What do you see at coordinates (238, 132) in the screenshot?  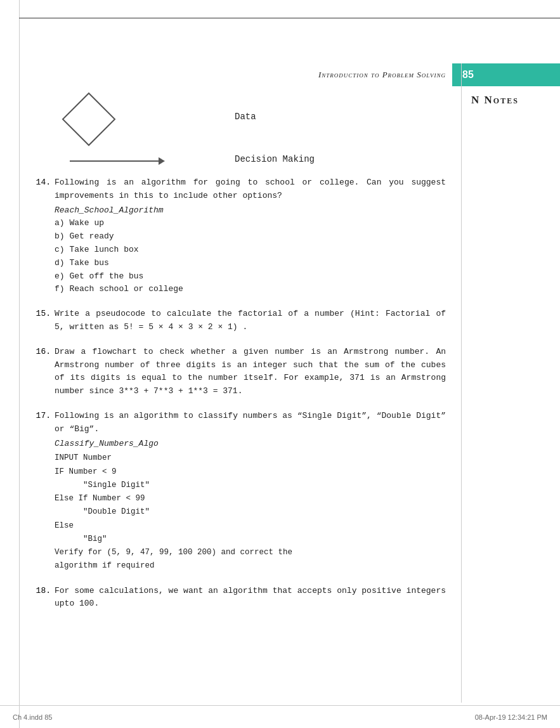 I see `diagram-area: Data Decision Making` at bounding box center [238, 132].